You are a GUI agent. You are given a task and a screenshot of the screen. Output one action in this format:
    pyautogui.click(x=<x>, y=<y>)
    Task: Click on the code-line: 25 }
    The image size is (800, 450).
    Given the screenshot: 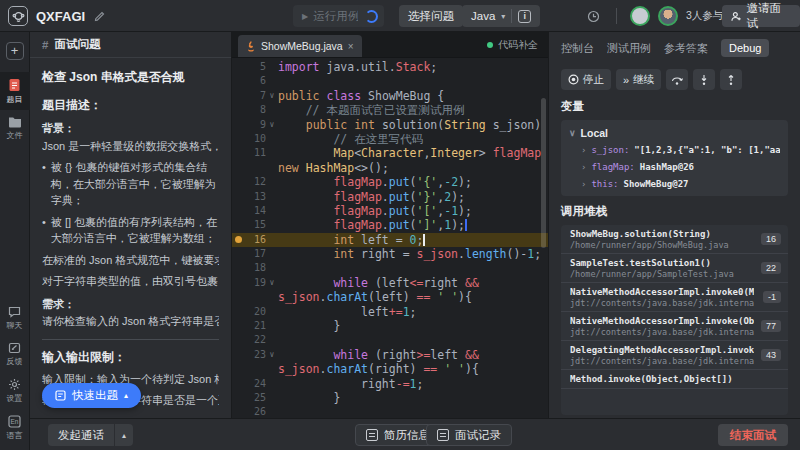 What is the action you would take?
    pyautogui.click(x=390, y=398)
    